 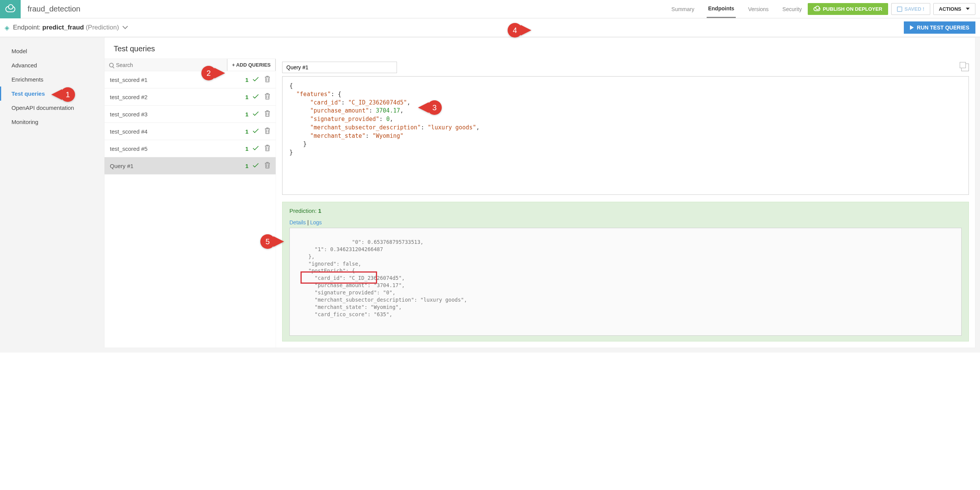 What do you see at coordinates (190, 80) in the screenshot?
I see `query-row: test_scored #11` at bounding box center [190, 80].